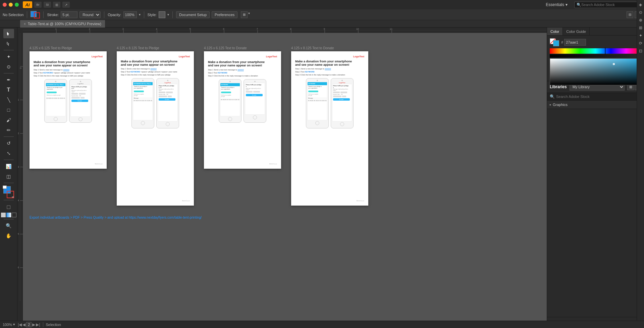 Image resolution: width=644 pixels, height=328 pixels. Describe the element at coordinates (630, 15) in the screenshot. I see `arrange-artboards-icon: ⊟` at that location.